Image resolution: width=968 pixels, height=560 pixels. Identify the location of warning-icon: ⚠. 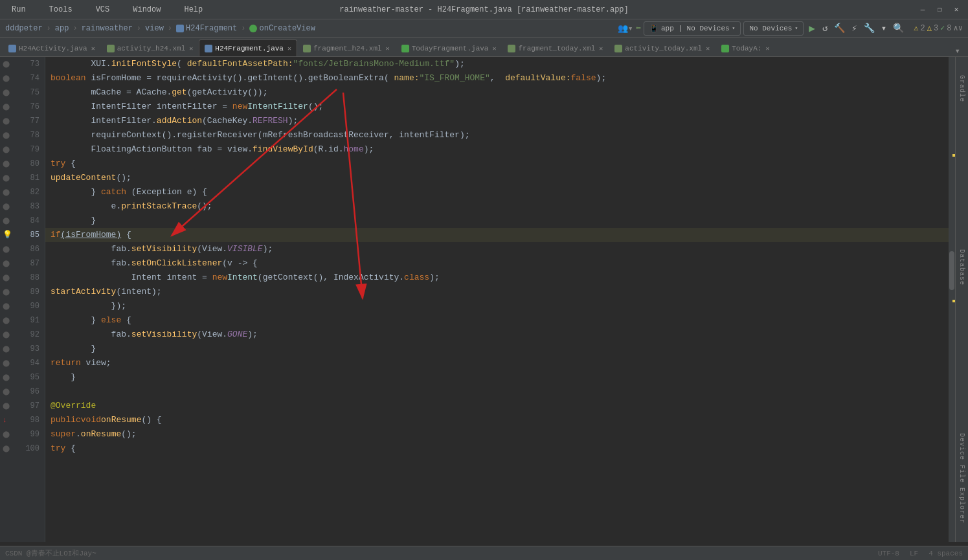
(916, 28).